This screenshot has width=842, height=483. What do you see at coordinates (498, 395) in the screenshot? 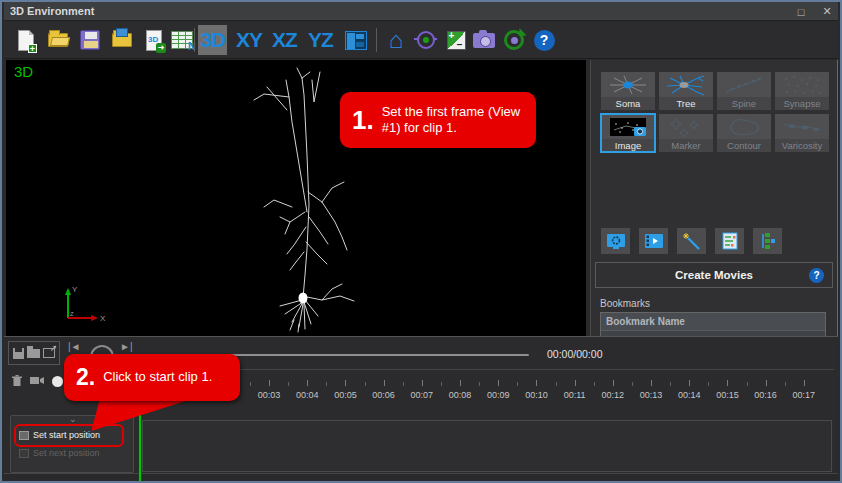
I see `timeline-tick-label: 00:09` at bounding box center [498, 395].